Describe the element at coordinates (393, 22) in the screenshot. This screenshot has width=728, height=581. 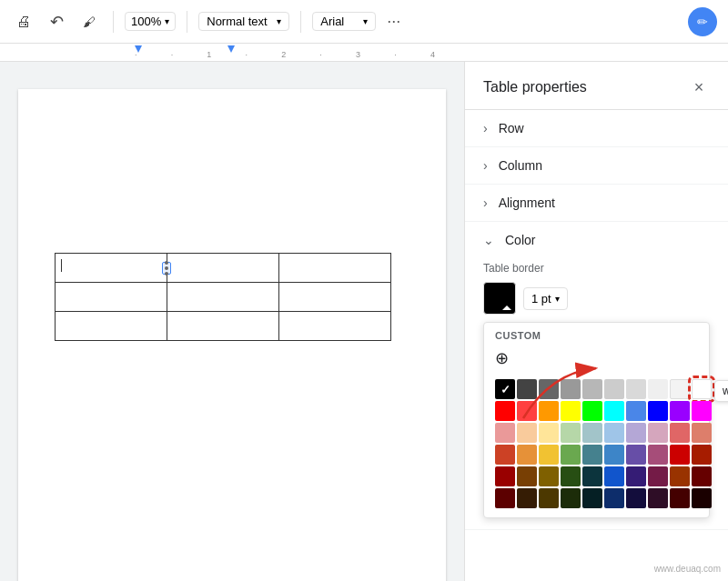
I see `more-options: ···` at that location.